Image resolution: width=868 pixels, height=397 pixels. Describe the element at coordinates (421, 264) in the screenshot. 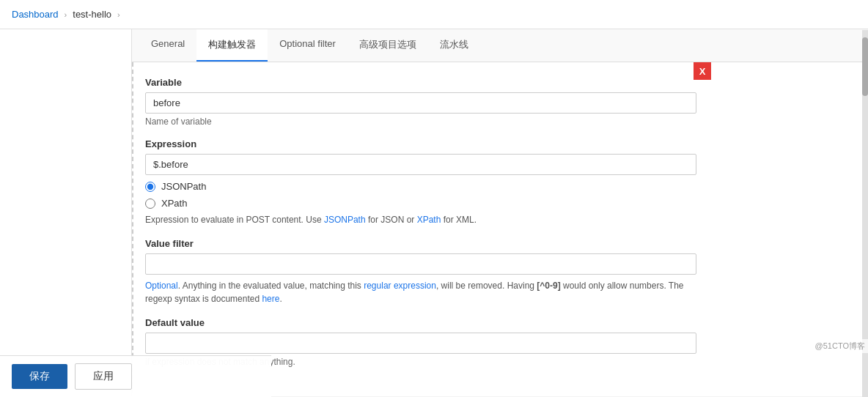

I see `value-filter-input` at that location.